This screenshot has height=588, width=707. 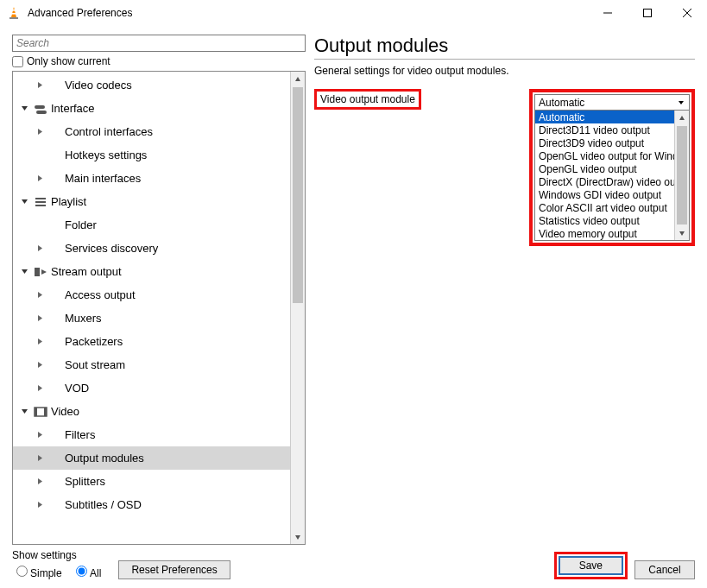 What do you see at coordinates (307, 13) in the screenshot?
I see `window-title: Advanced Preferences` at bounding box center [307, 13].